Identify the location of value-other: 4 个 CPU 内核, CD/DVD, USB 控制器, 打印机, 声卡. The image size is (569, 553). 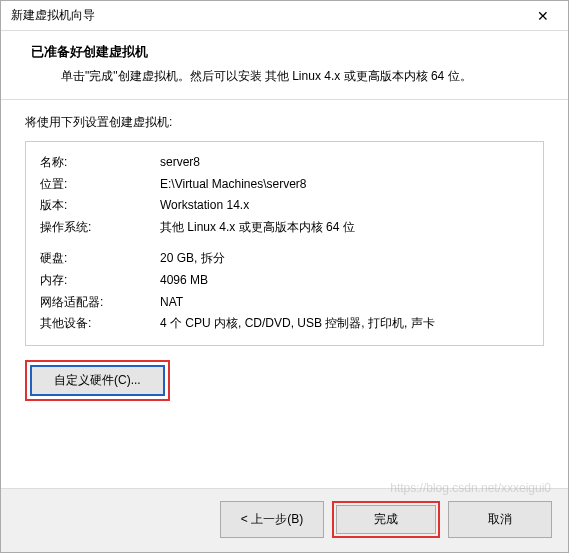
(344, 324).